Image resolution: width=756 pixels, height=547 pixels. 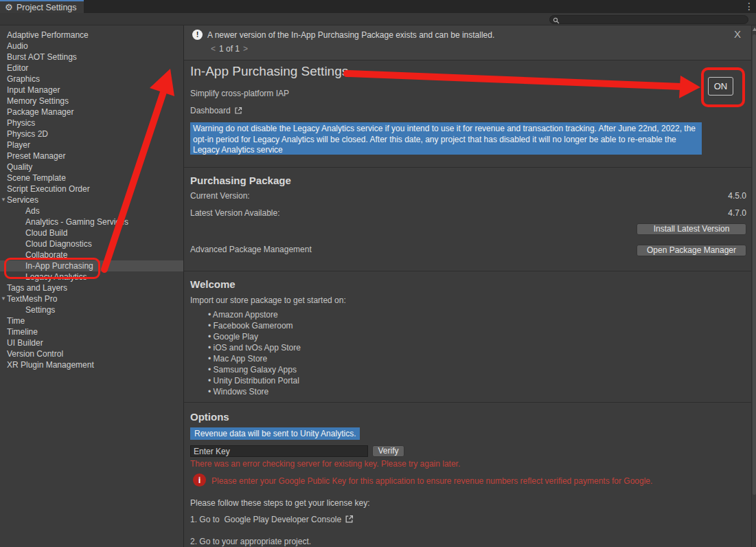 I want to click on sidebar-item-quality: Quality, so click(x=92, y=167).